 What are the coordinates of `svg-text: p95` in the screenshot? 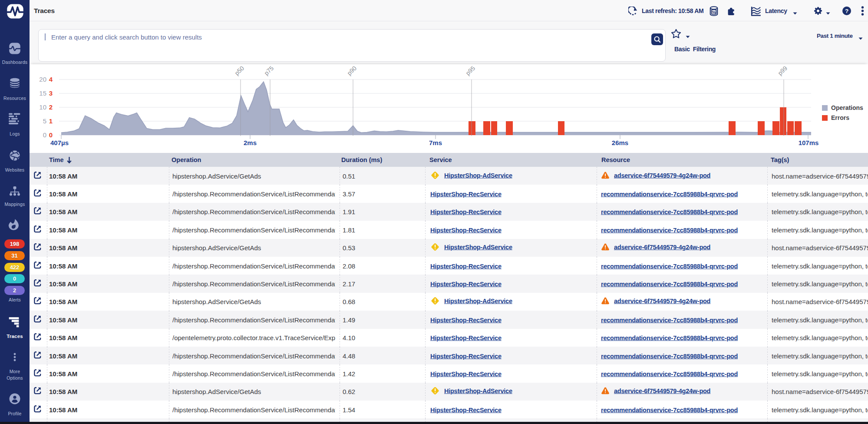 It's located at (470, 71).